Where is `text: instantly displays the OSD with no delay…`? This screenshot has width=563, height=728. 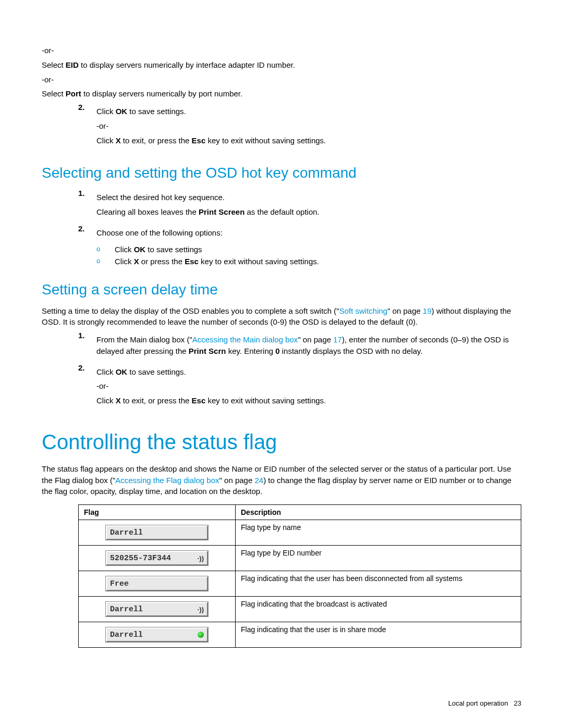
text: instantly displays the OSD with no delay… is located at coordinates (351, 351).